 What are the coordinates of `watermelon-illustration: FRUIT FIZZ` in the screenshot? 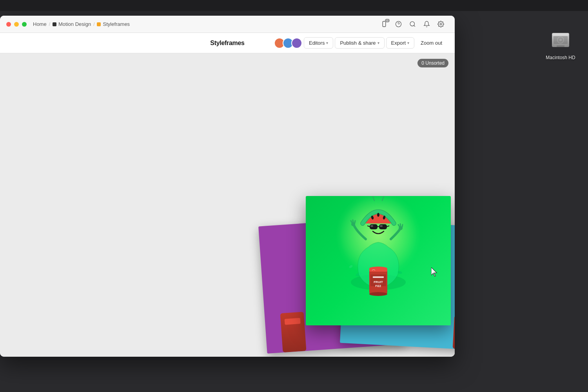 It's located at (378, 251).